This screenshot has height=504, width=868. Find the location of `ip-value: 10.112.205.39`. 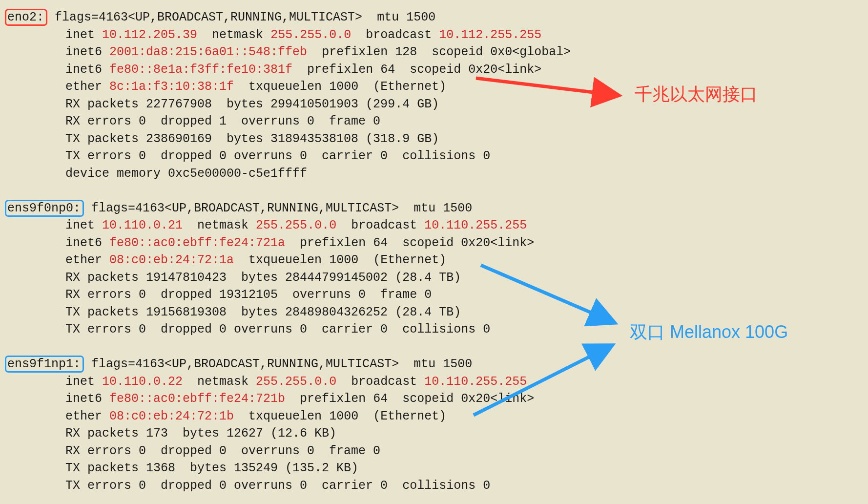

ip-value: 10.112.205.39 is located at coordinates (149, 35).